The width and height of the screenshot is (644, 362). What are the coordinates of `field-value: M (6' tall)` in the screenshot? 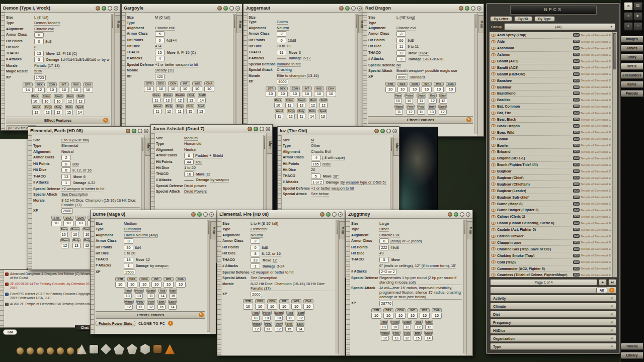 It's located at (163, 18).